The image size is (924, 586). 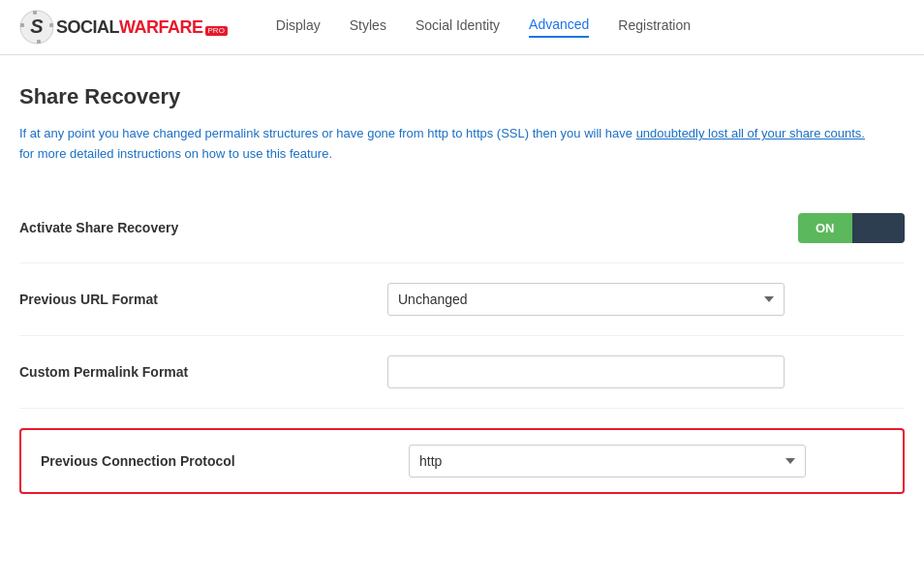 What do you see at coordinates (457, 27) in the screenshot?
I see `nav-social-identity: Social Identity` at bounding box center [457, 27].